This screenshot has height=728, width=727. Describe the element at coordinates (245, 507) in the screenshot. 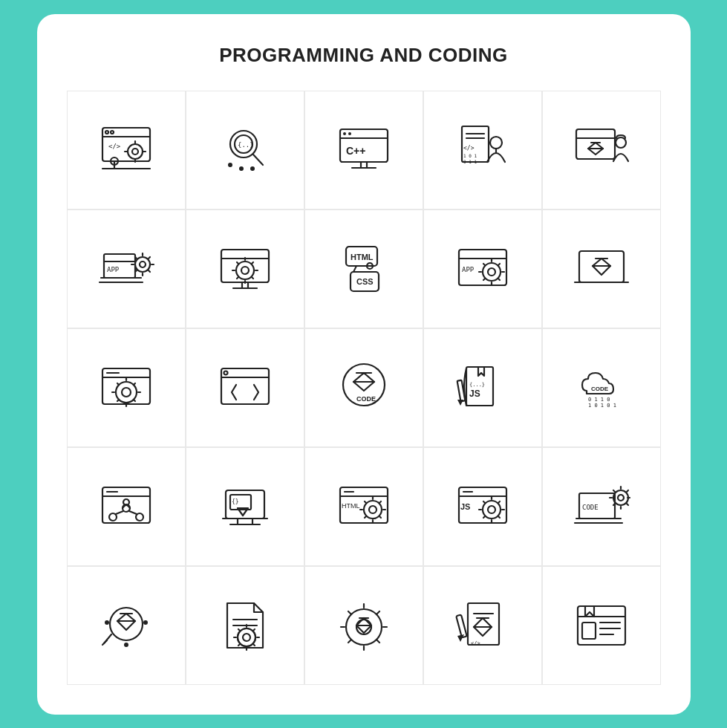

I see `icon-code-layers: {}` at that location.